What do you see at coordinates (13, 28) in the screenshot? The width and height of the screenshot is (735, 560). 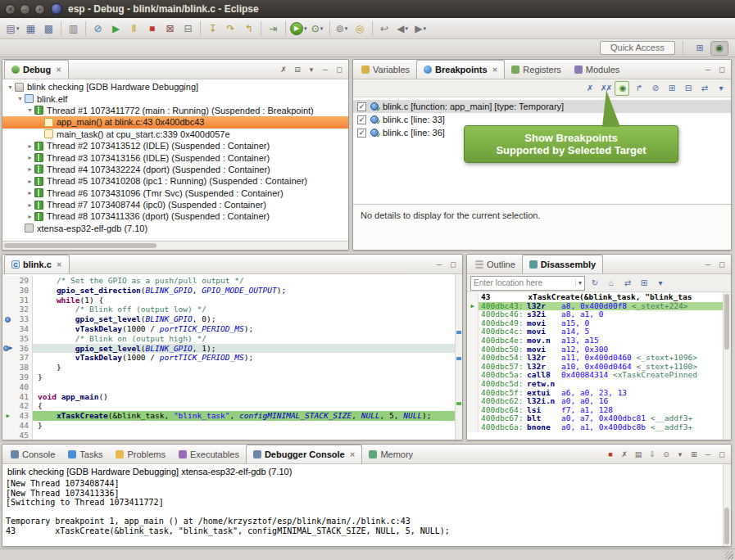 I see `new-wizard-button: ▤▾` at bounding box center [13, 28].